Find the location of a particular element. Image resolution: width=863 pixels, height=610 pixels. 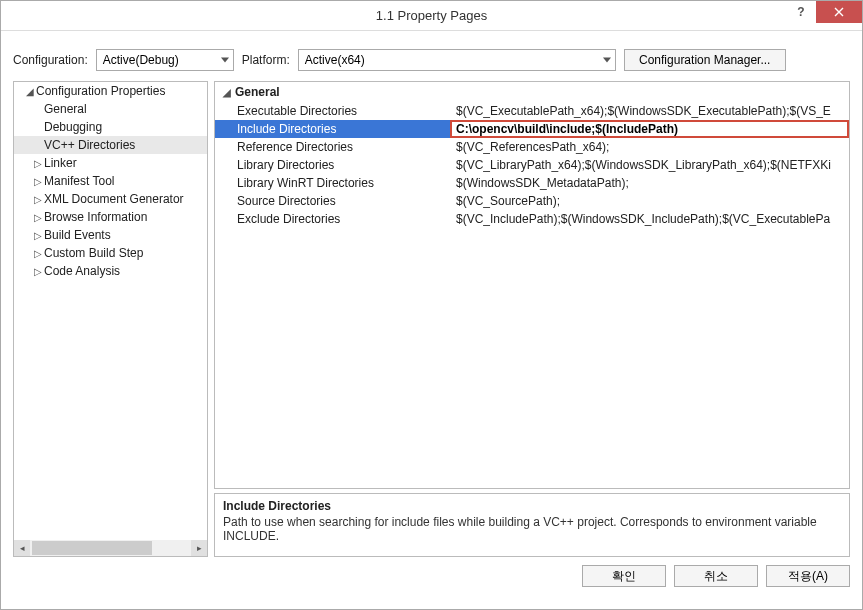

property-value: $(WindowsSDK_MetadataPath); is located at coordinates (650, 183).